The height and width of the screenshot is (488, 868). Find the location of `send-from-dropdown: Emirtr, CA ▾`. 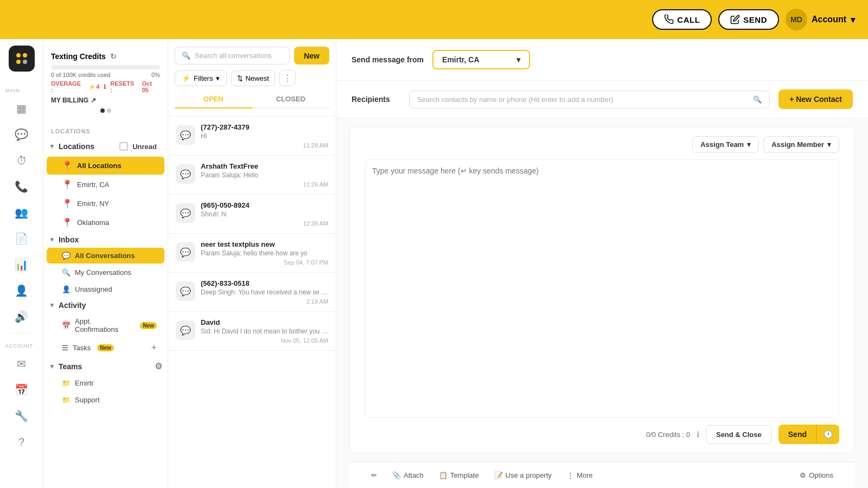

send-from-dropdown: Emirtr, CA ▾ is located at coordinates (481, 60).